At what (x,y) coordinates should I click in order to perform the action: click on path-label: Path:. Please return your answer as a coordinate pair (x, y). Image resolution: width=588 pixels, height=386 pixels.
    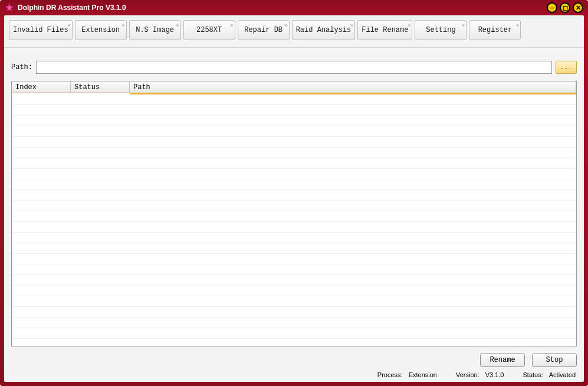
    Looking at the image, I should click on (22, 67).